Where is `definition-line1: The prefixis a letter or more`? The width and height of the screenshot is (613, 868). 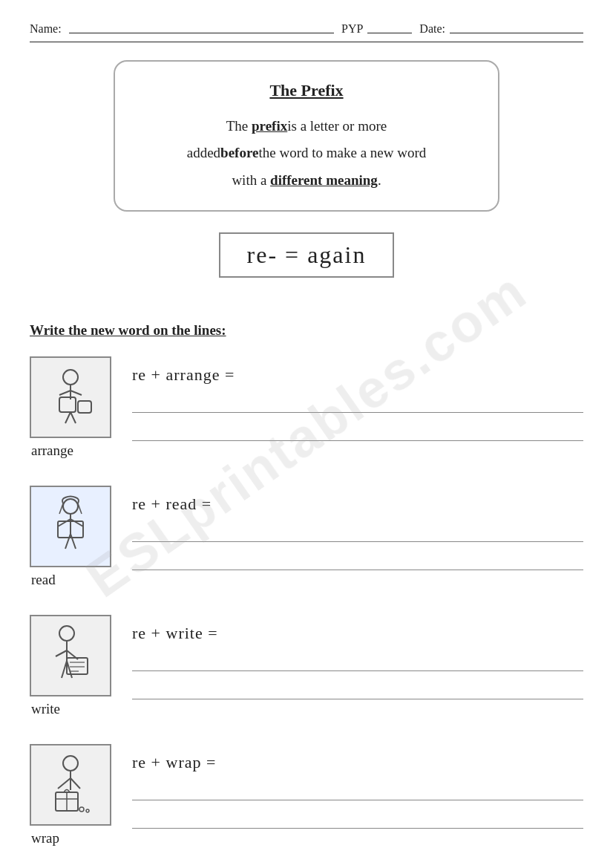 definition-line1: The prefixis a letter or more is located at coordinates (306, 126).